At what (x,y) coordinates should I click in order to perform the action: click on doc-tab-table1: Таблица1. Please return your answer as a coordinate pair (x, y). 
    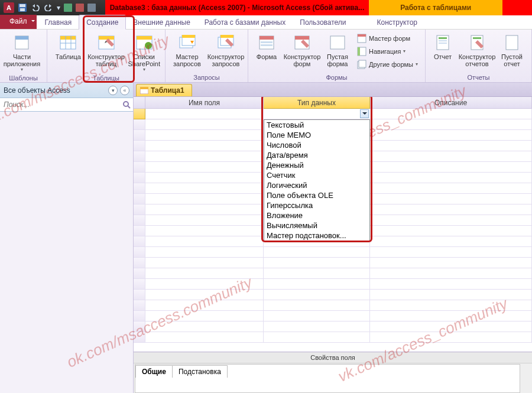
    Looking at the image, I should click on (164, 90).